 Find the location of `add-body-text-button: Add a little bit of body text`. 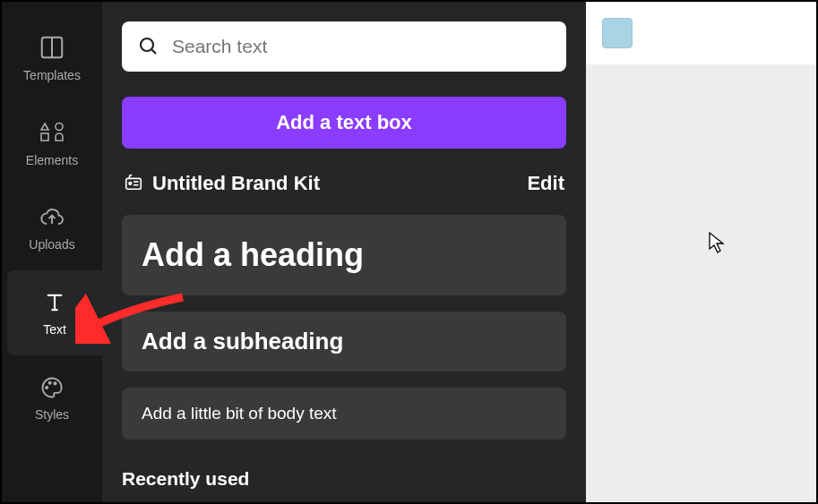

add-body-text-button: Add a little bit of body text is located at coordinates (344, 414).